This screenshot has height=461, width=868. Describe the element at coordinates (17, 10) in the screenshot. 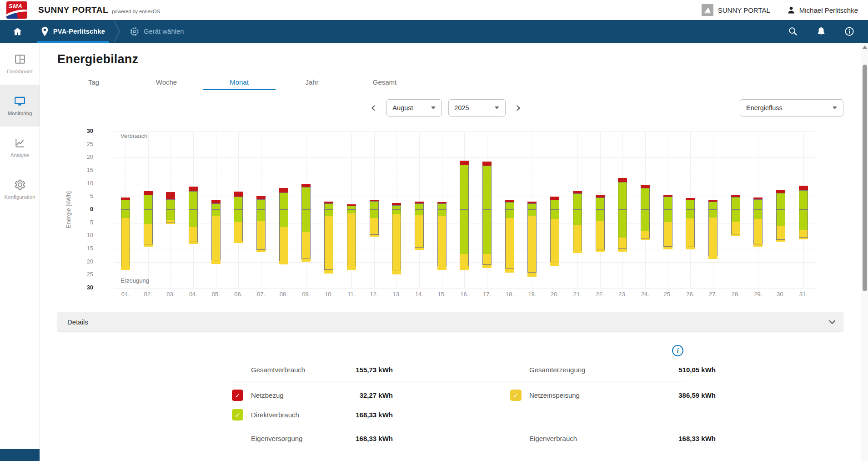

I see `sma-logo: SMA` at that location.